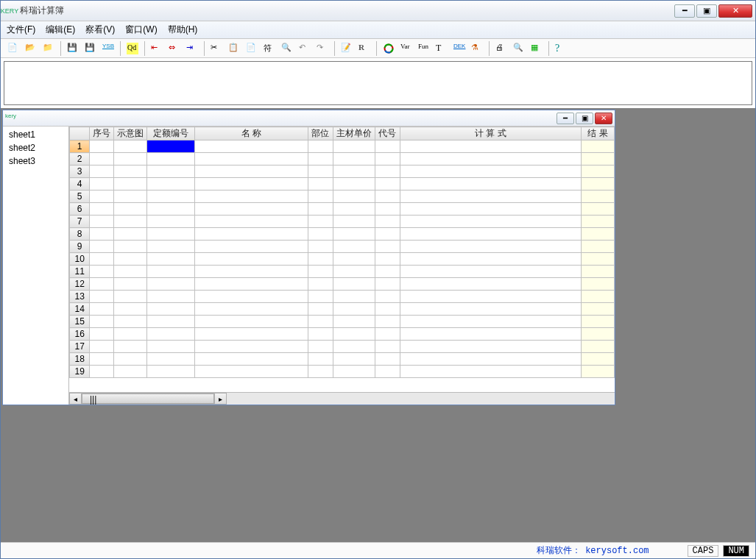  I want to click on row-header: 6, so click(80, 209).